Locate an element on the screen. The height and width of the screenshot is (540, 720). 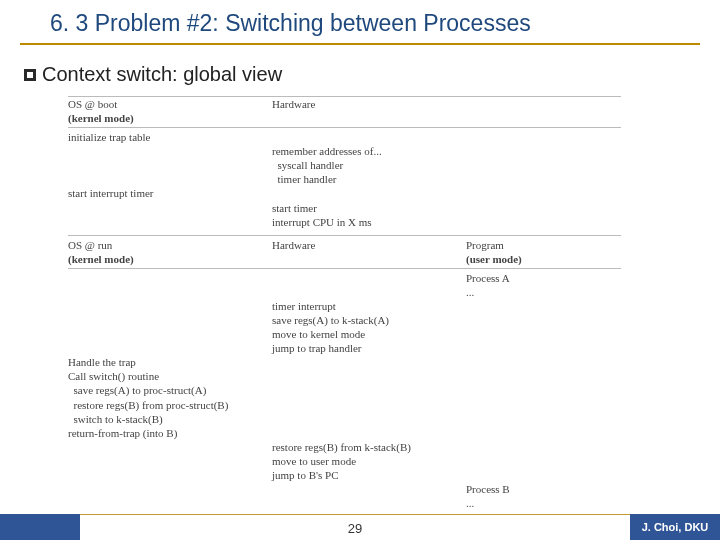
sec2-r1c3: Process A ... is located at coordinates (536, 285).